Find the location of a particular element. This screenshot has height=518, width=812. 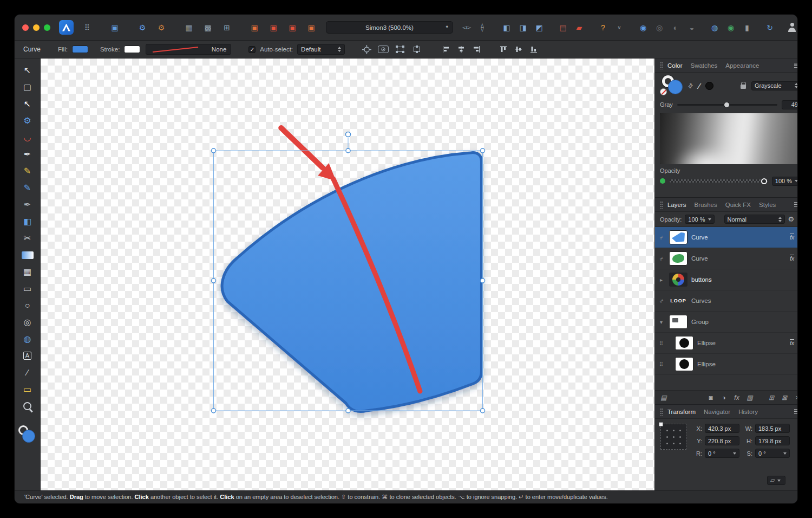

gradient-tool is located at coordinates (28, 255).